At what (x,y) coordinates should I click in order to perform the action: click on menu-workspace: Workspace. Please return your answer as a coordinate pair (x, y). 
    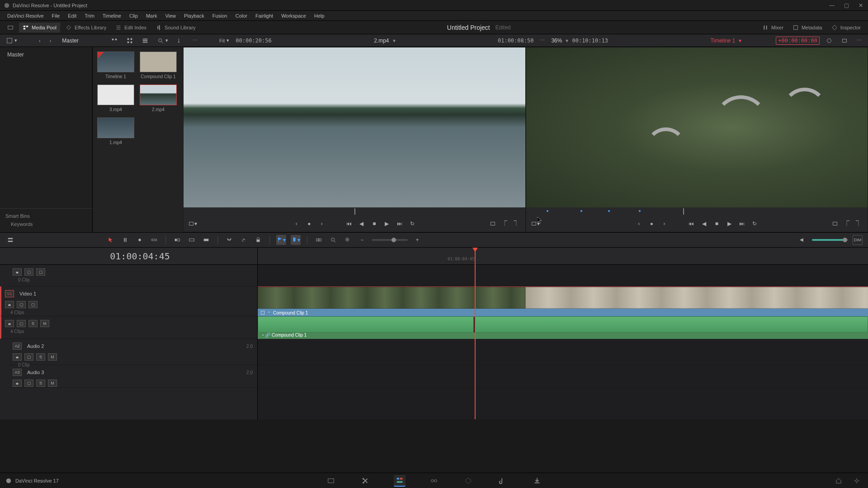
    Looking at the image, I should click on (294, 16).